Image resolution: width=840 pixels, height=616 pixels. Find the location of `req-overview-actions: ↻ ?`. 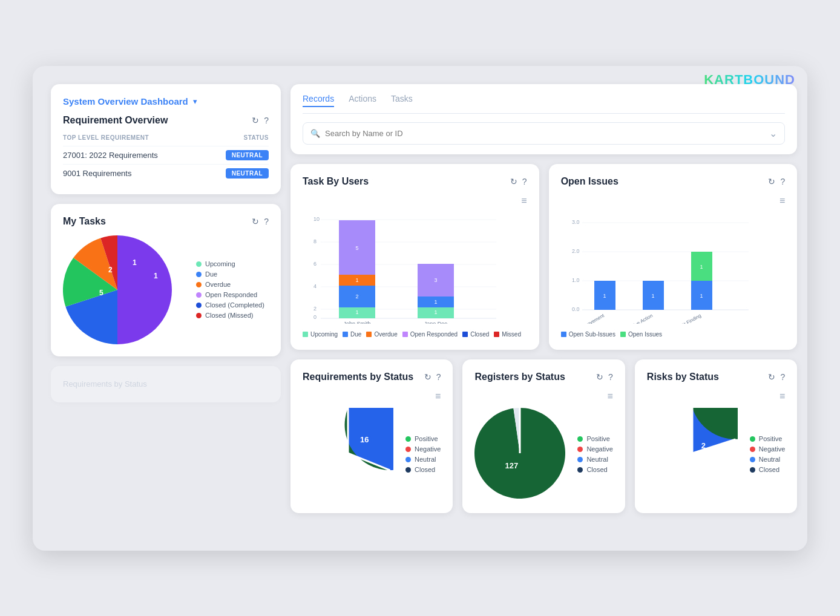

req-overview-actions: ↻ ? is located at coordinates (260, 120).